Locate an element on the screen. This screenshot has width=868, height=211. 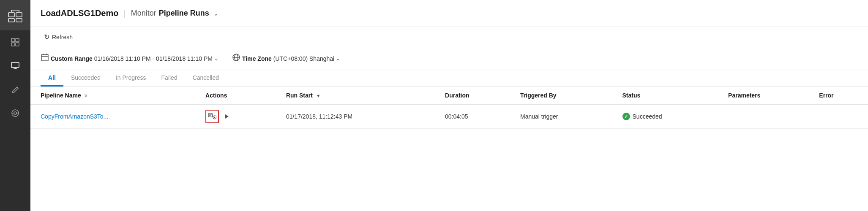
rerun-button is located at coordinates (227, 116).